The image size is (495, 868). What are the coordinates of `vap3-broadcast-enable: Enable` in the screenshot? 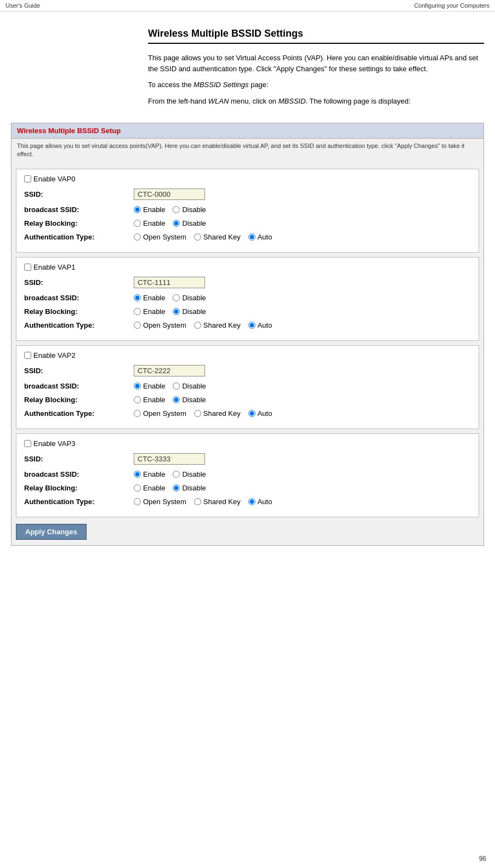 It's located at (149, 475).